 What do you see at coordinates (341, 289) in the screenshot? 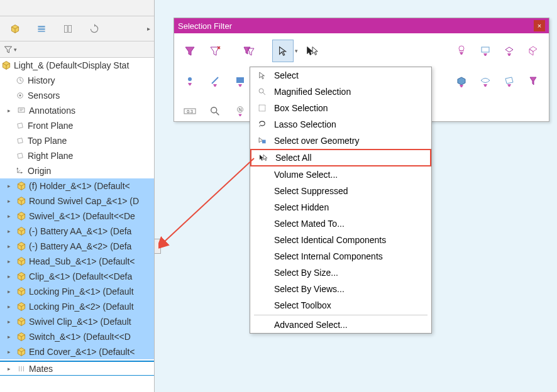
I see `menu-select-by-views: Select By Views...` at bounding box center [341, 289].